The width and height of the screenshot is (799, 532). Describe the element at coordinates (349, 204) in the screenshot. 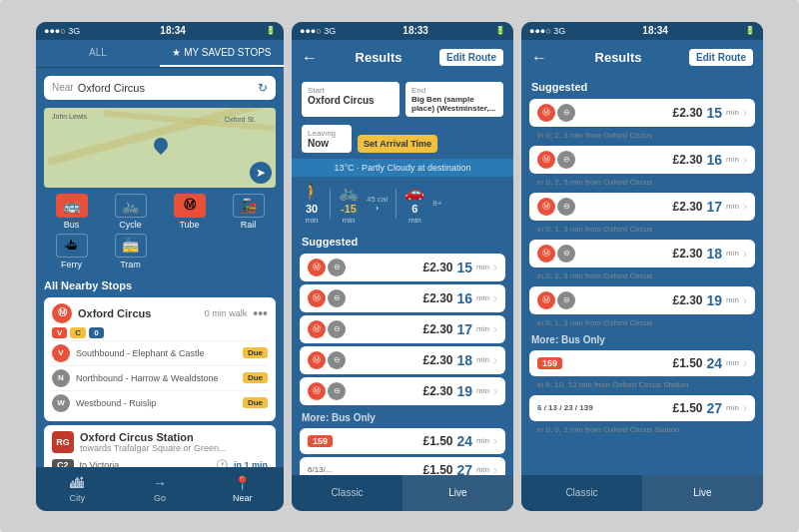

I see `stat-cycle: 🚲 -15 min` at that location.